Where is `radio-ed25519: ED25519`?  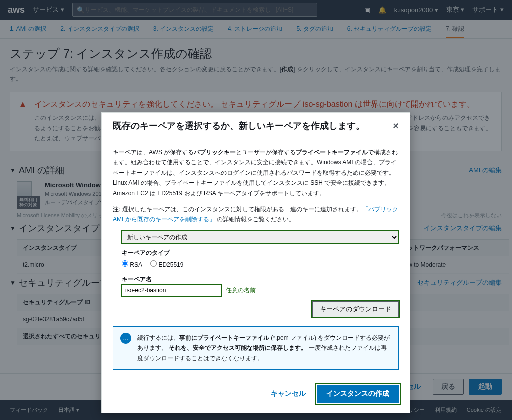
radio-ed25519: ED25519 is located at coordinates (167, 265).